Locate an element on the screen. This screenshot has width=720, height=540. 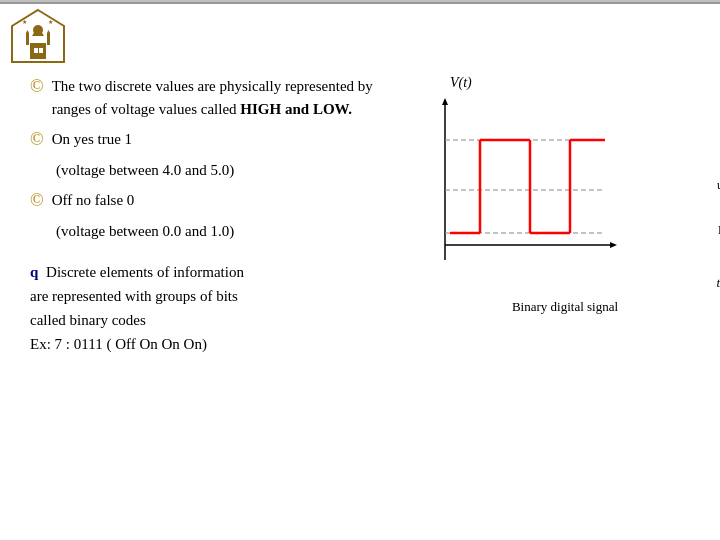
bullet-text-3: Off no false 0 is located at coordinates (94, 200).